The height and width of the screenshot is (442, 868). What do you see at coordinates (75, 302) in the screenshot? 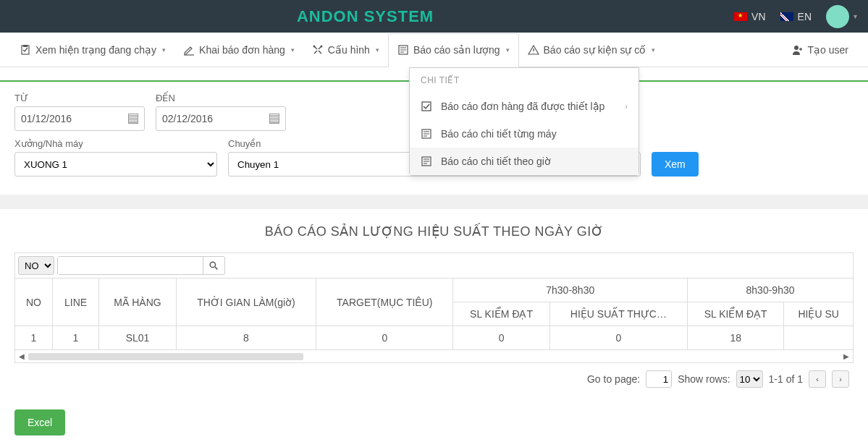
I see `col-line: LINE` at bounding box center [75, 302].